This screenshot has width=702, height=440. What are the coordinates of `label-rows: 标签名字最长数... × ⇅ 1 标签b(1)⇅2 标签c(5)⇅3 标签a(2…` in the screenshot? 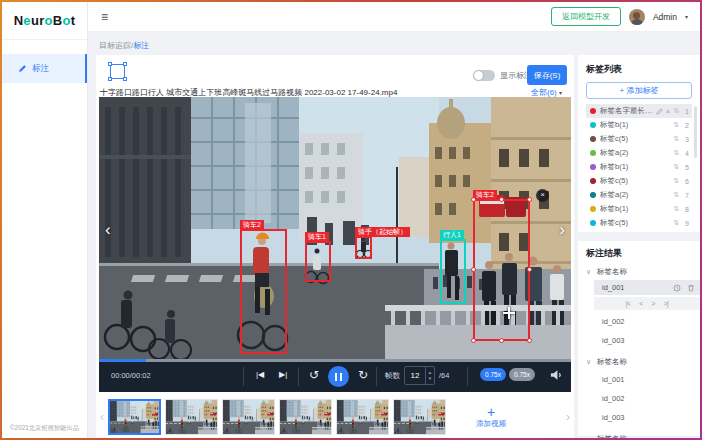 It's located at (639, 167).